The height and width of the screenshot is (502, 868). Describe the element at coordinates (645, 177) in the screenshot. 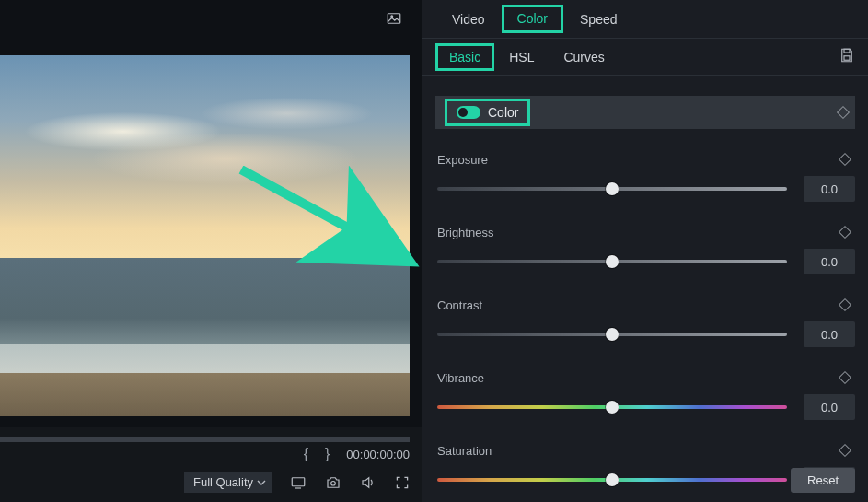

I see `exposure-block: Exposure 0.0` at that location.